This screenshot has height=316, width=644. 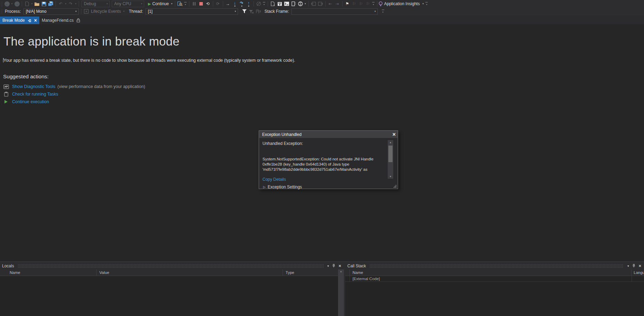 What do you see at coordinates (335, 12) in the screenshot?
I see `stack-frame-combobox: ▾` at bounding box center [335, 12].